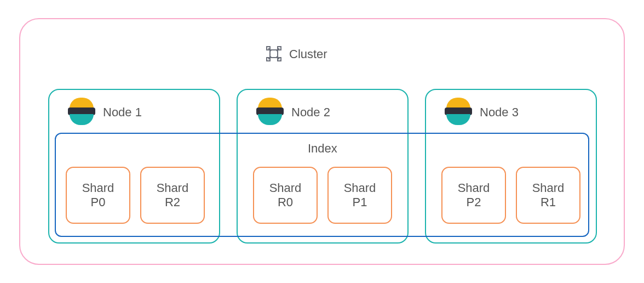 This screenshot has height=283, width=644. What do you see at coordinates (548, 202) in the screenshot?
I see `shard-id: R1` at bounding box center [548, 202].